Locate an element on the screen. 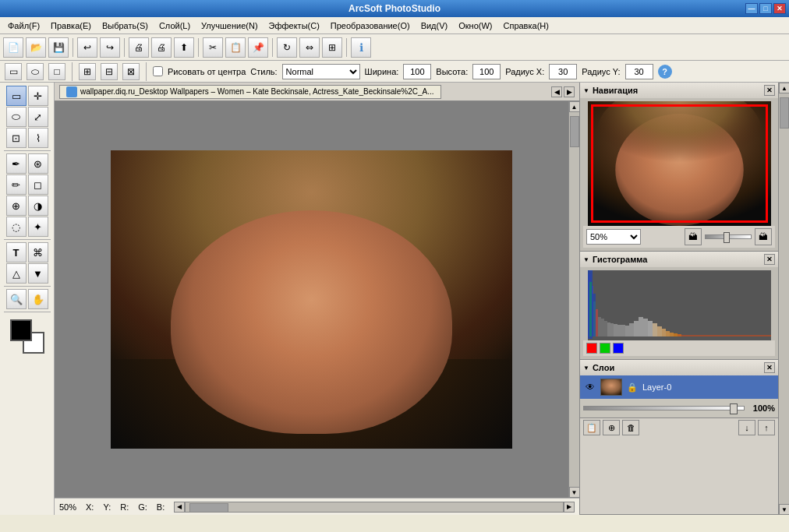 The height and width of the screenshot is (532, 789). select-rect-opt-button: ▭ is located at coordinates (13, 72).